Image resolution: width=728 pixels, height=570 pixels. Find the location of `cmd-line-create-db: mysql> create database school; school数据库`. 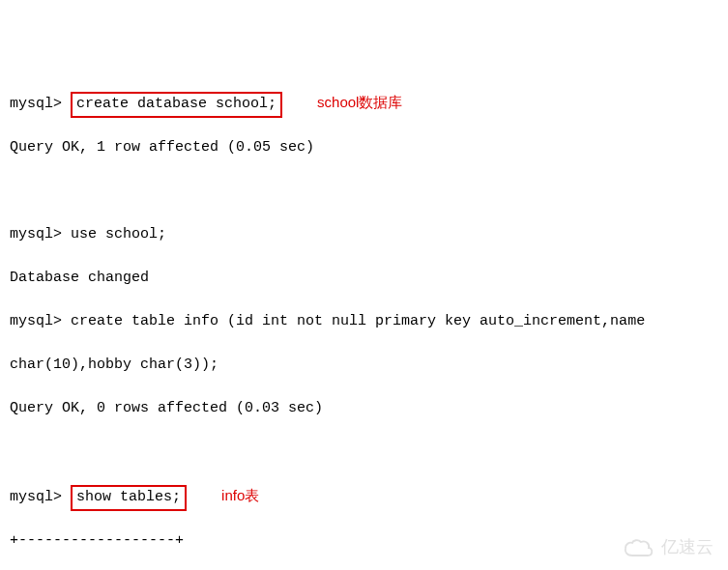

cmd-line-create-db: mysql> create database school; school数据库 is located at coordinates (364, 104).